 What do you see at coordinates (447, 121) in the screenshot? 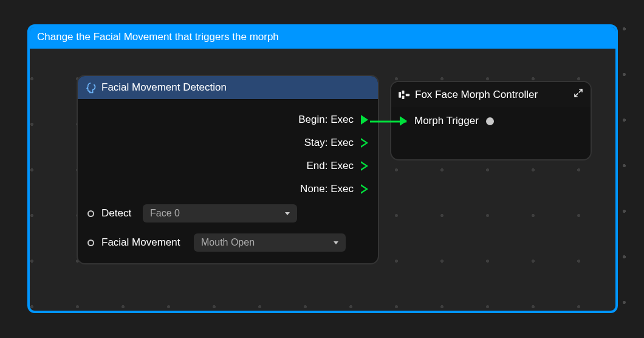
I see `input-label: Morph Trigger` at bounding box center [447, 121].